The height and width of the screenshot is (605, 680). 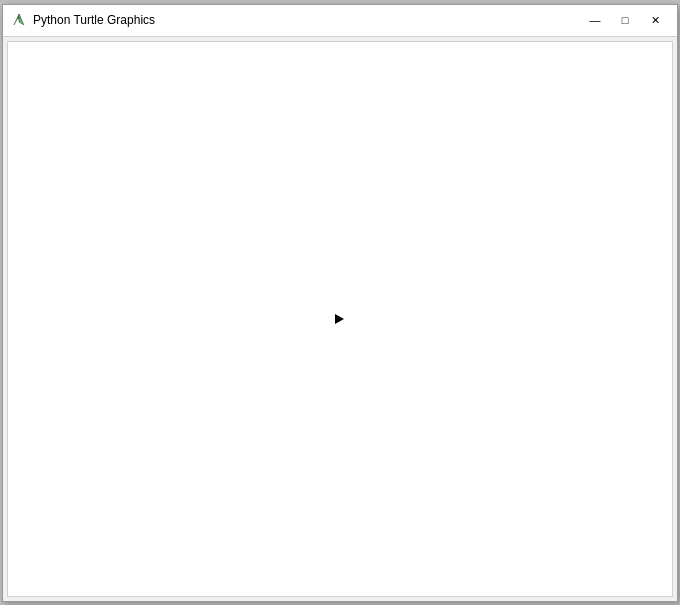 I want to click on title-bar: Python Turtle Graphics — □ ✕, so click(x=340, y=21).